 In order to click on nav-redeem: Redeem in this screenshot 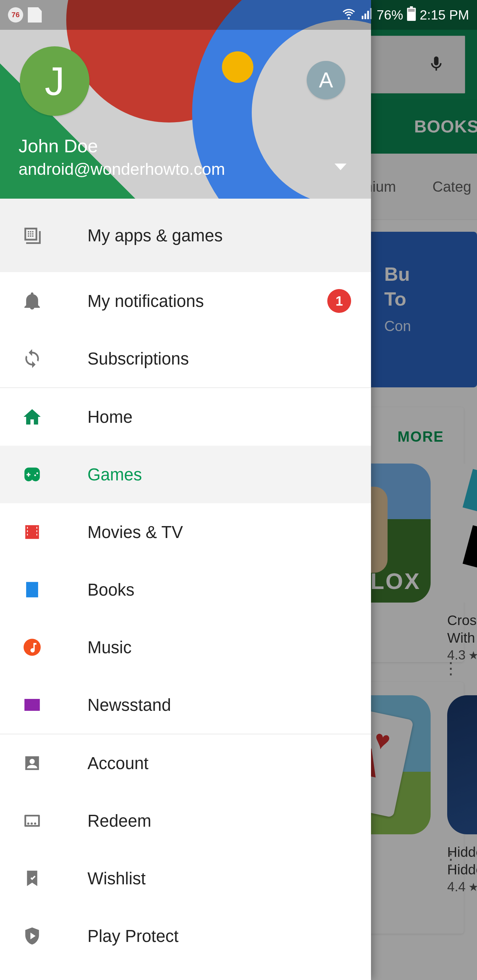, I will do `click(186, 821)`.